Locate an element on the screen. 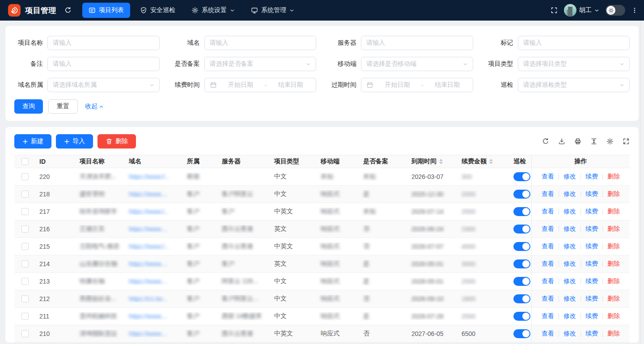  filter-input-1: 请输入 is located at coordinates (260, 43).